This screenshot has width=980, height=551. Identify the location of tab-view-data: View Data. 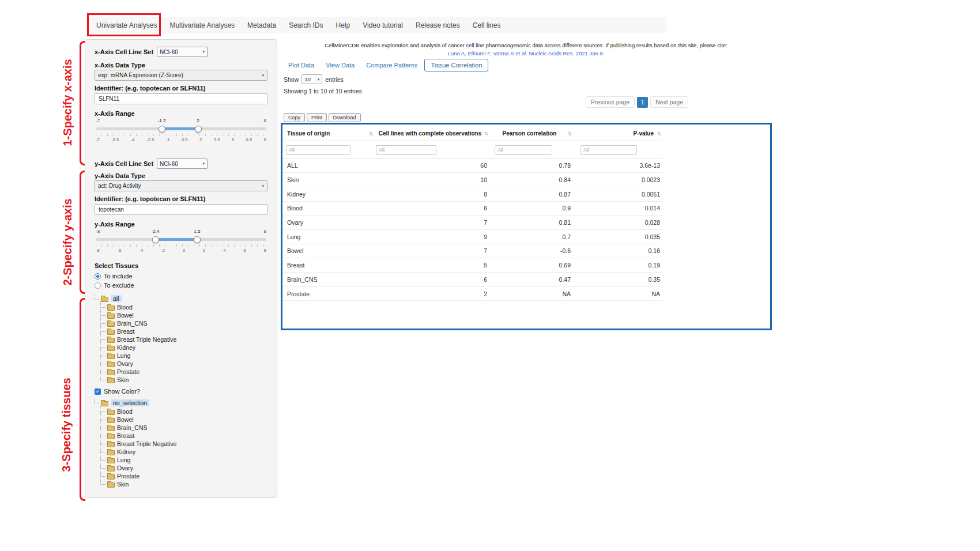
(340, 65).